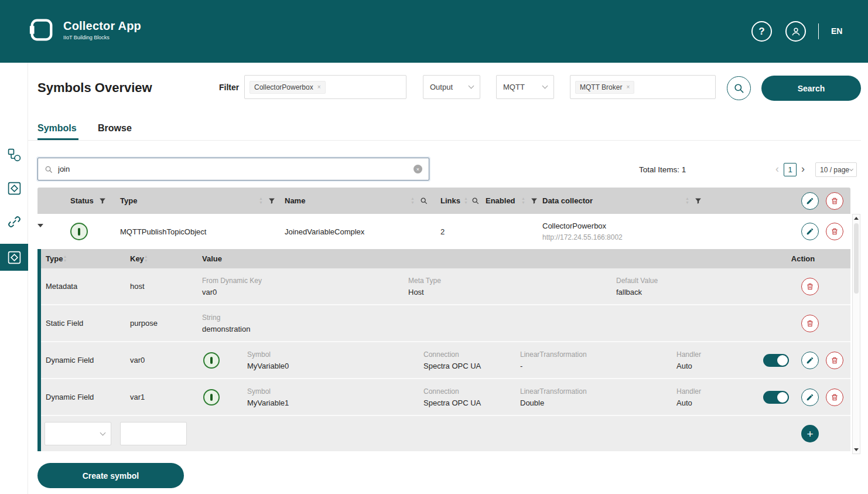  I want to click on field-symbol: Symbol MyVariable1, so click(268, 397).